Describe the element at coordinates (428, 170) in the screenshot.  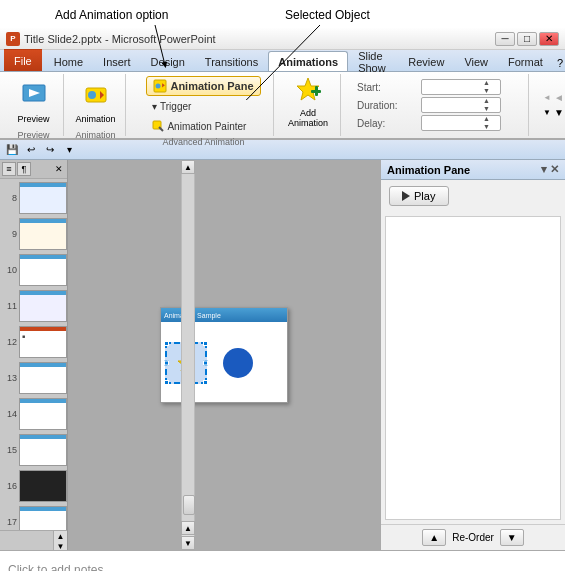
I see `animation-pane-title: Animation Pane` at that location.